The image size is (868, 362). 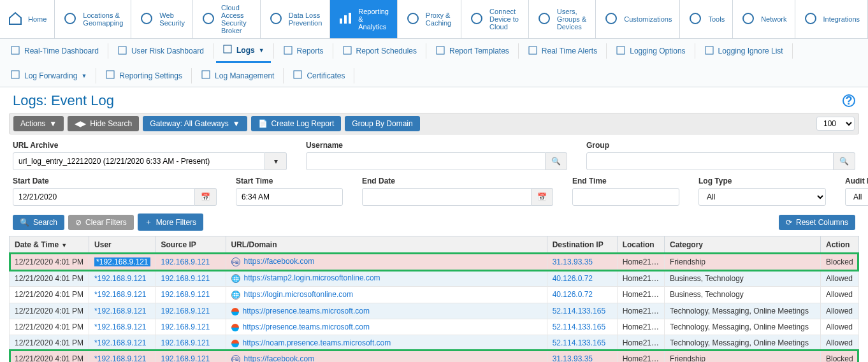 What do you see at coordinates (103, 124) in the screenshot?
I see `hide-search-button: ◀▶ Hide Search` at bounding box center [103, 124].